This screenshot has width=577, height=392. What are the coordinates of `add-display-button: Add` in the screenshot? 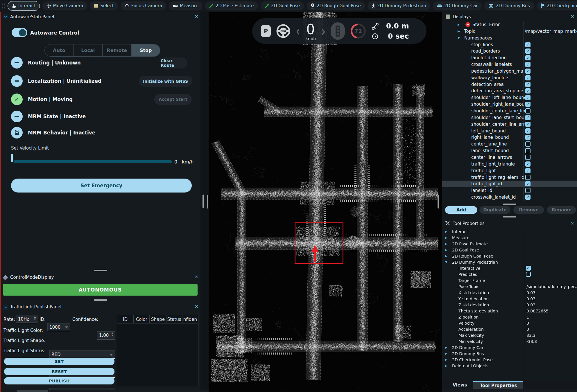 It's located at (461, 210).